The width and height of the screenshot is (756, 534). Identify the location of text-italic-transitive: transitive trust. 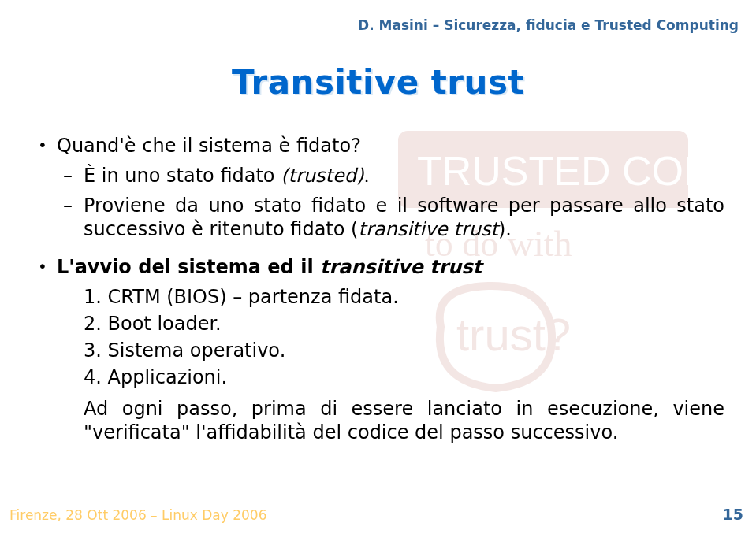
(427, 229).